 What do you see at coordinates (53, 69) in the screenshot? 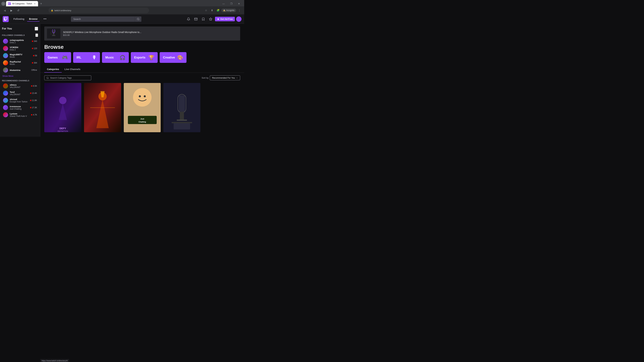
I see `tab-categories: Categories` at bounding box center [53, 69].